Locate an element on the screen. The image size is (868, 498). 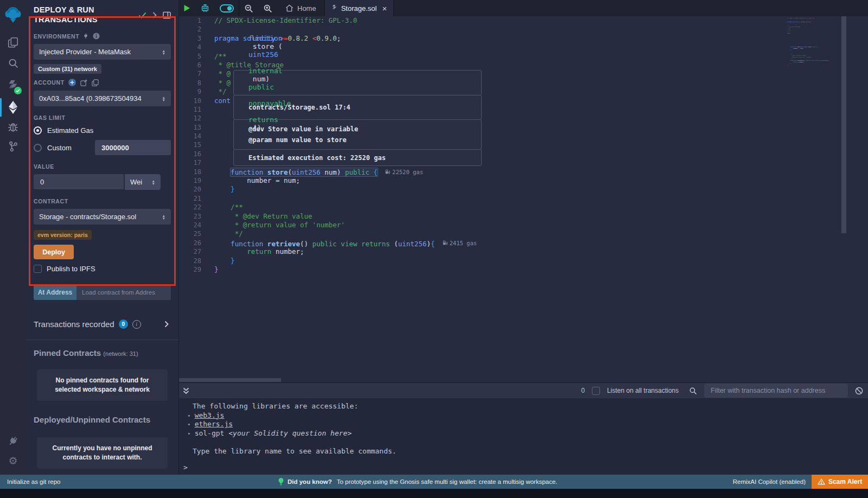
environment-select: Injected Provider - MetaMask ▲▼ is located at coordinates (102, 52).